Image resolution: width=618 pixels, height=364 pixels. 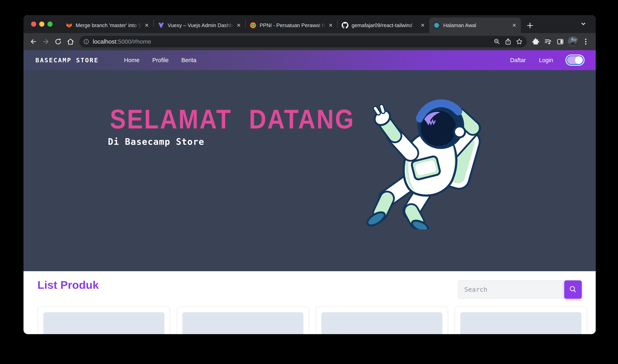 I want to click on tab-title: PPNI - Persatuan Perawat Nasi, so click(x=293, y=26).